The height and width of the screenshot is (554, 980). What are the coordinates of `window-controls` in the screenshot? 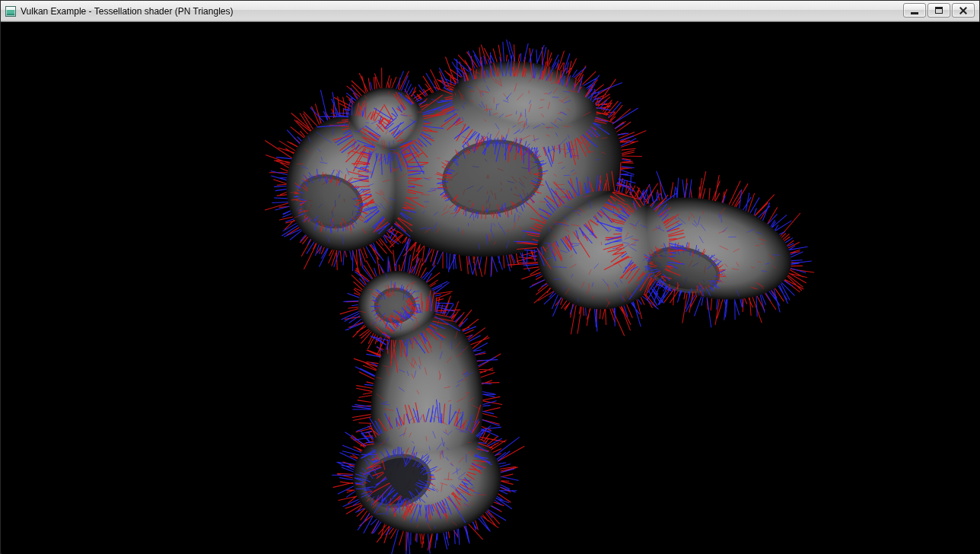 It's located at (939, 9).